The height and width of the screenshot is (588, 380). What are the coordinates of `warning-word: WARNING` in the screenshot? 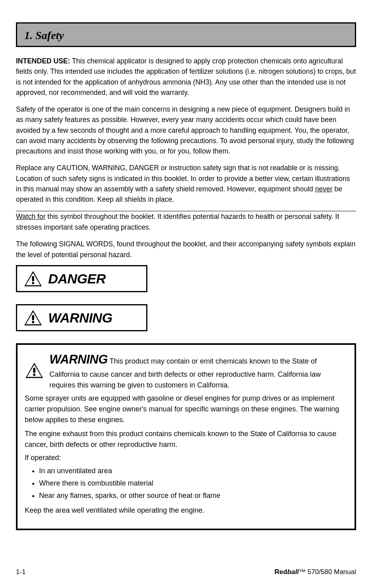 It's located at (80, 318).